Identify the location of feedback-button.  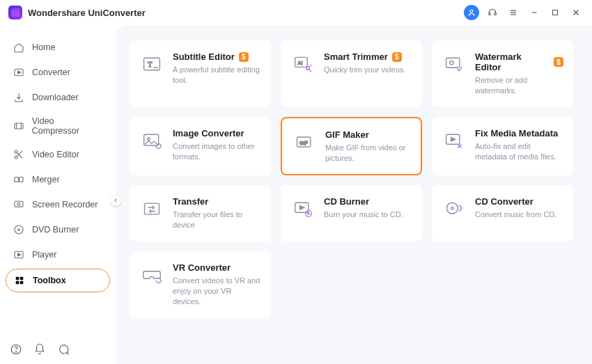
(63, 349).